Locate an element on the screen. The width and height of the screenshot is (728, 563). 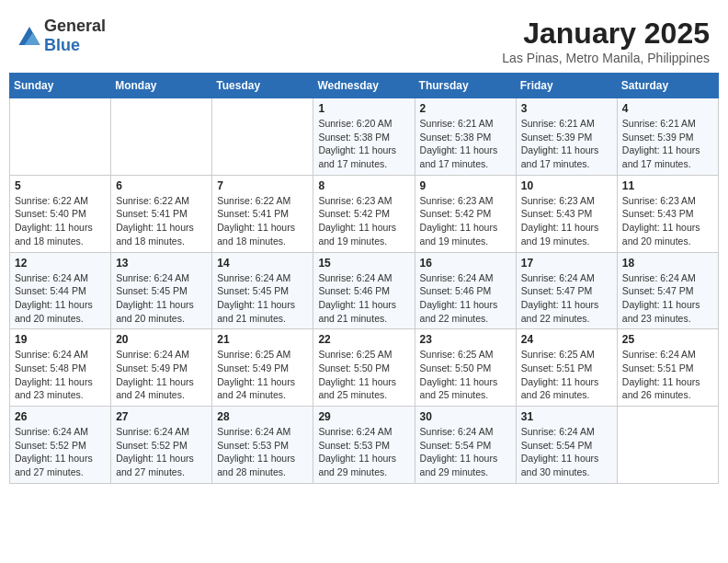
day-number: 11 is located at coordinates (667, 186).